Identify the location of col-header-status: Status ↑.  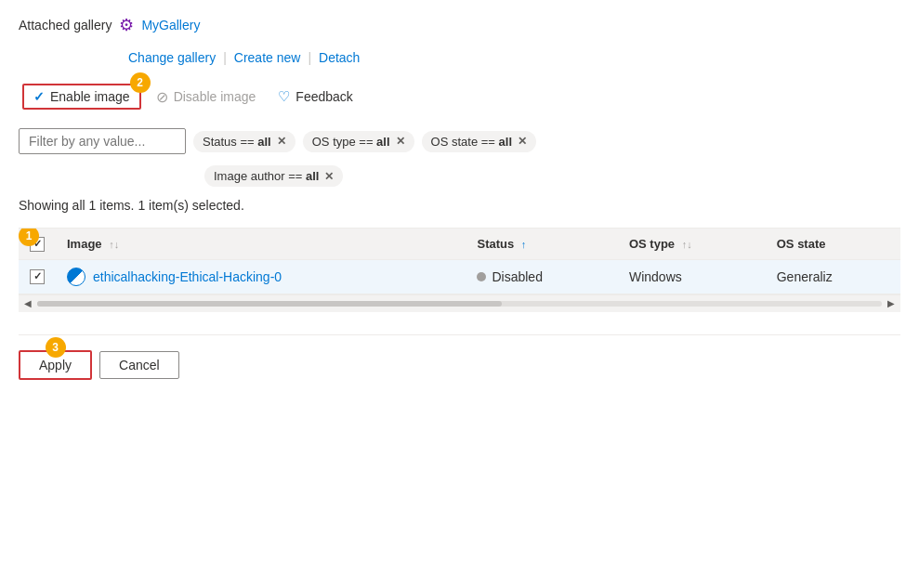
(542, 243).